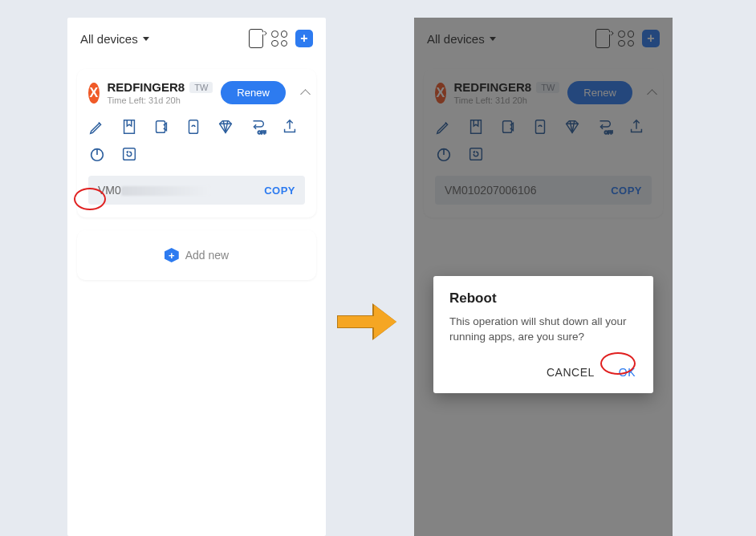 This screenshot has height=536, width=756. Describe the element at coordinates (628, 372) in the screenshot. I see `ok-button: OK` at that location.